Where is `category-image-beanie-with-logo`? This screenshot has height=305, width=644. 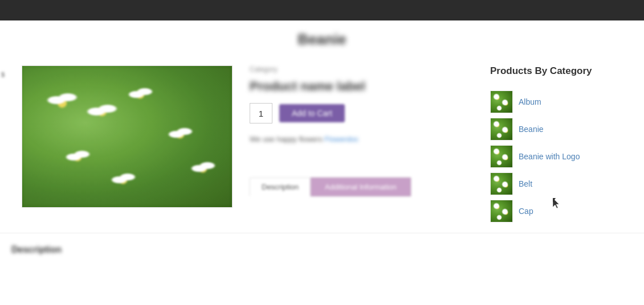
category-image-beanie-with-logo is located at coordinates (502, 156).